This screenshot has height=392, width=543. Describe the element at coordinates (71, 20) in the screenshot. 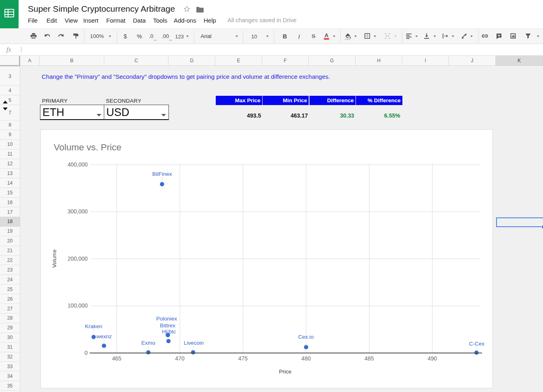

I see `menu-view: View` at that location.